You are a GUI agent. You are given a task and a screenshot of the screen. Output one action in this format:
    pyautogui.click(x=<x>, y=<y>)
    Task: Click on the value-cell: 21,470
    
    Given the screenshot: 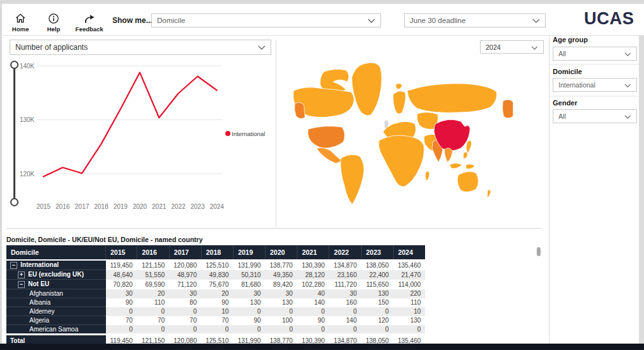 What is the action you would take?
    pyautogui.click(x=409, y=275)
    